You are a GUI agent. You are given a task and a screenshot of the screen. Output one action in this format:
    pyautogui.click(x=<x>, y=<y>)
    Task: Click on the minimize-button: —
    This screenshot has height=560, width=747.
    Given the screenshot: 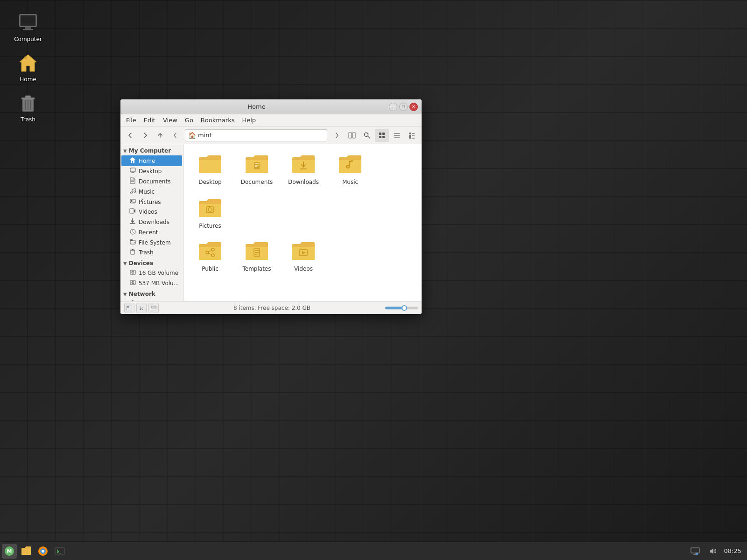 What is the action you would take?
    pyautogui.click(x=393, y=107)
    